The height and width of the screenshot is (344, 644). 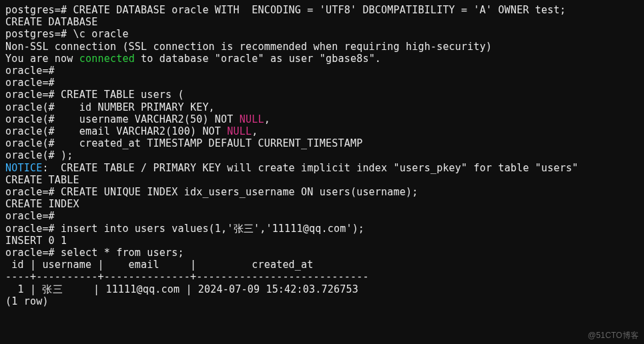 I want to click on terminal-text: Non-SSL connection (SSL connection is re…, so click(x=248, y=47).